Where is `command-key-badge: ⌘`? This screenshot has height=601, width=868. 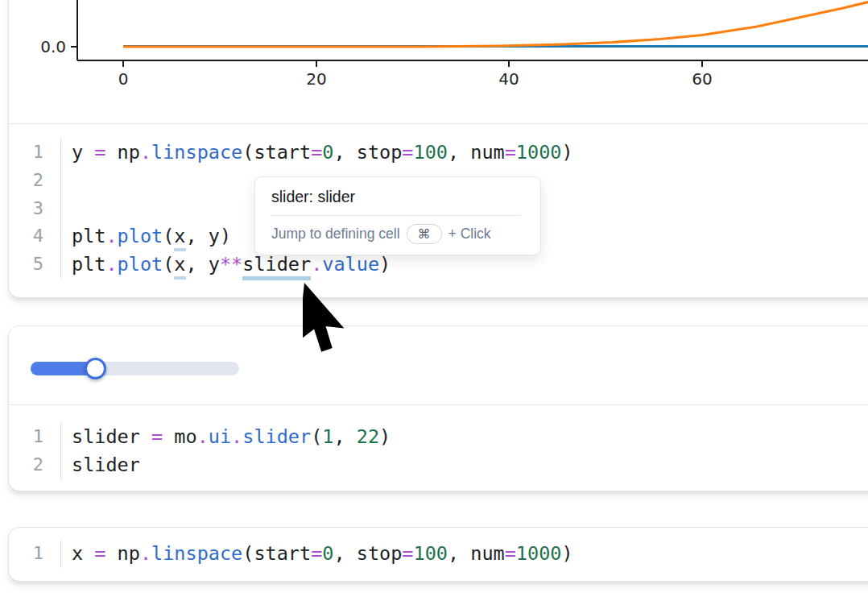 command-key-badge: ⌘ is located at coordinates (424, 234).